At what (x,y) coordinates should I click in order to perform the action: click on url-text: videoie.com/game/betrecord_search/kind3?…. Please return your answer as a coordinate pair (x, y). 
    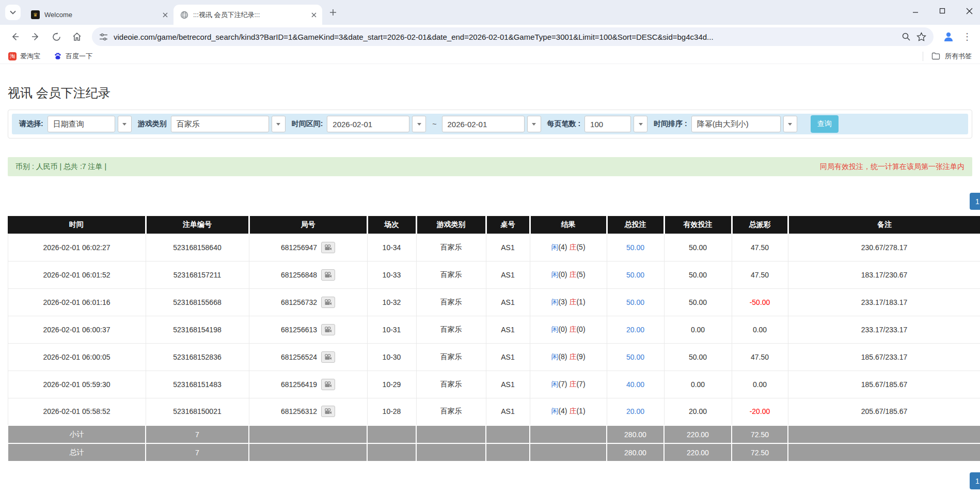
    Looking at the image, I should click on (505, 37).